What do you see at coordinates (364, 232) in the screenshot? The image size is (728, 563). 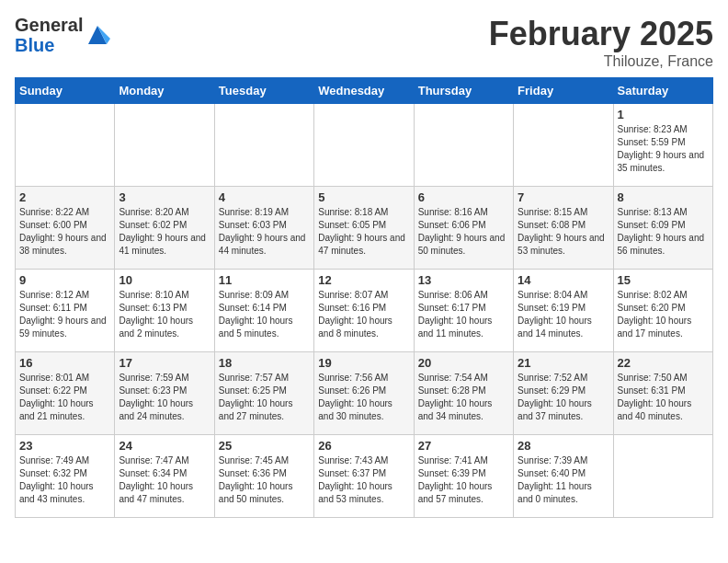 I see `day-info: Sunrise: 8:18 AM Sunset: 6:05 PM Dayligh…` at bounding box center [364, 232].